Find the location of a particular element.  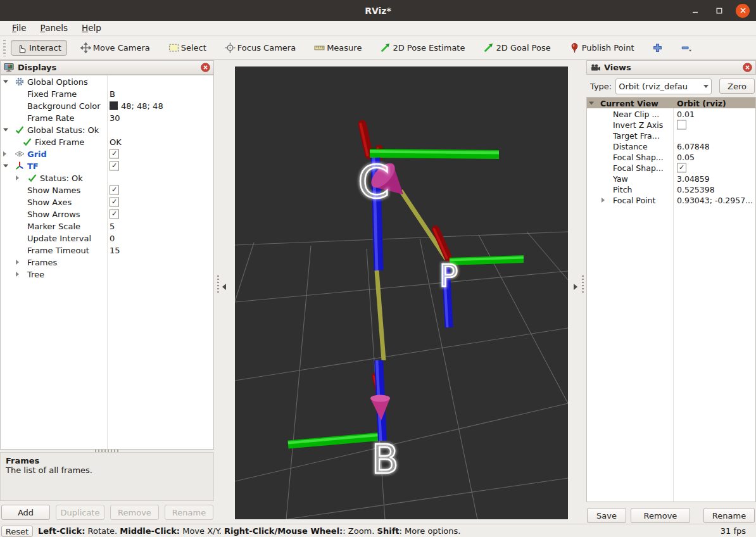

color-swatch is located at coordinates (114, 105).